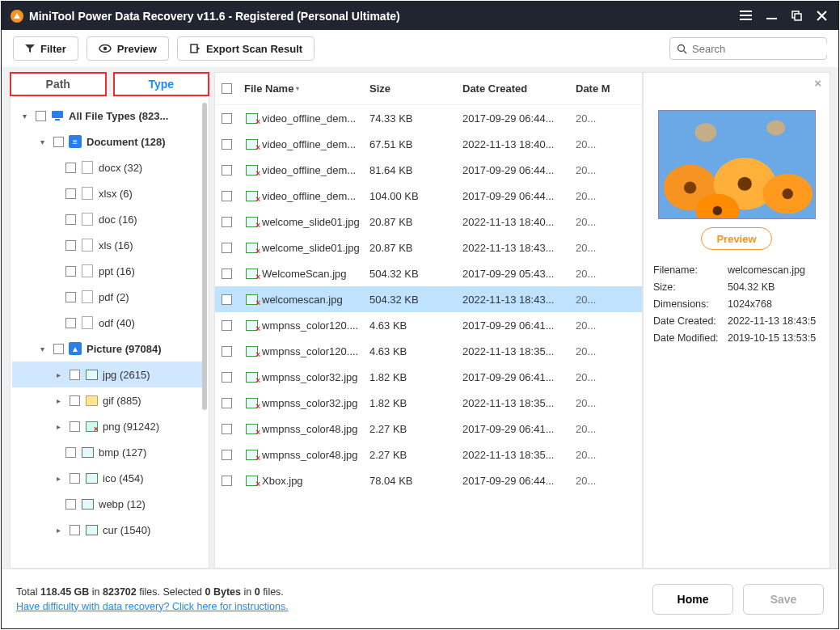 The height and width of the screenshot is (630, 840). I want to click on close-panel-icon: ×, so click(818, 82).